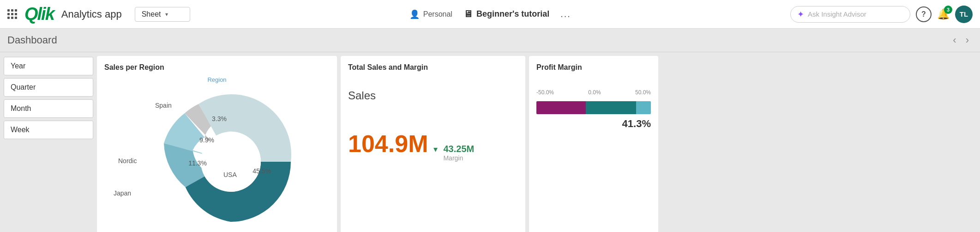  I want to click on margin-value: 43.25M, so click(459, 149).